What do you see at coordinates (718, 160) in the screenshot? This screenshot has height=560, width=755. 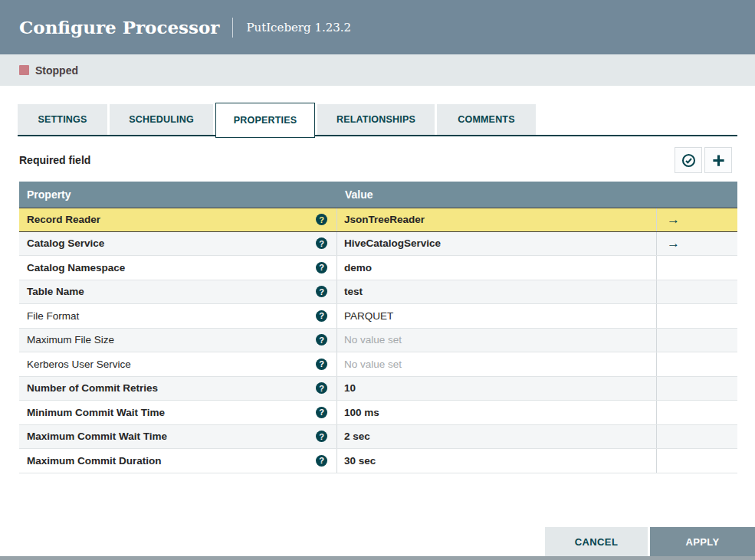 I see `add-property-button` at bounding box center [718, 160].